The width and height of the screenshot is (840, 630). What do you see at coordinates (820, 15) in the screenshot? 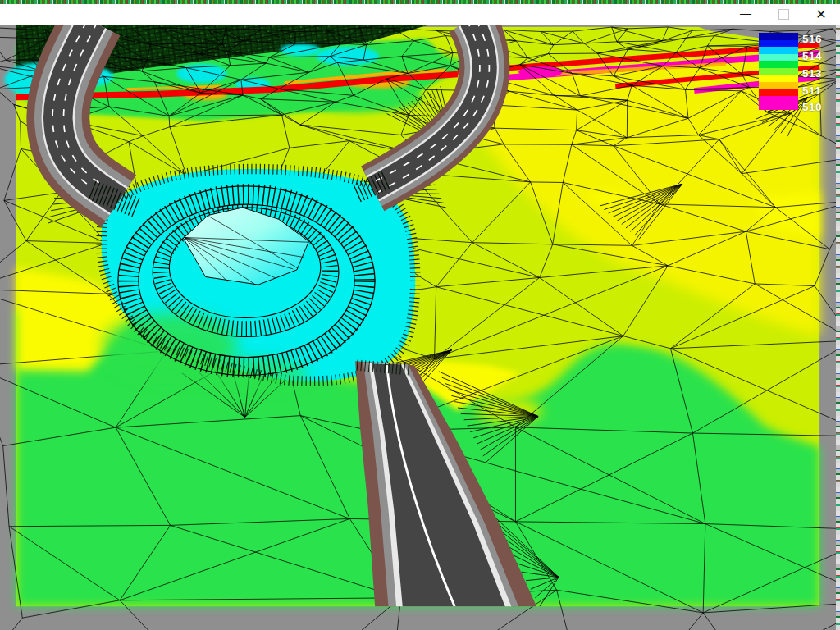
I see `close-icon: ✕` at bounding box center [820, 15].